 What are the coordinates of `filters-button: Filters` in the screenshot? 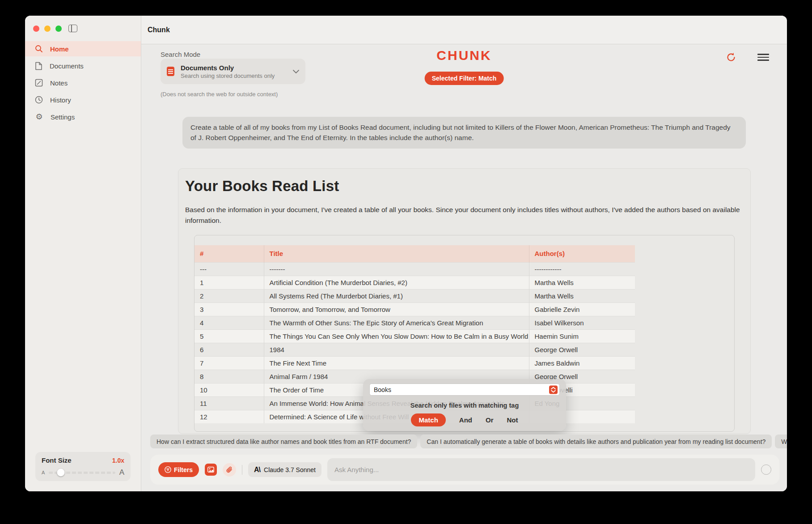 It's located at (179, 470).